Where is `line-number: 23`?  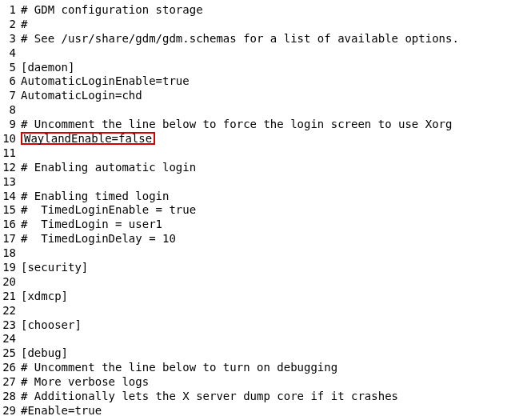
line-number: 23 is located at coordinates (10, 326).